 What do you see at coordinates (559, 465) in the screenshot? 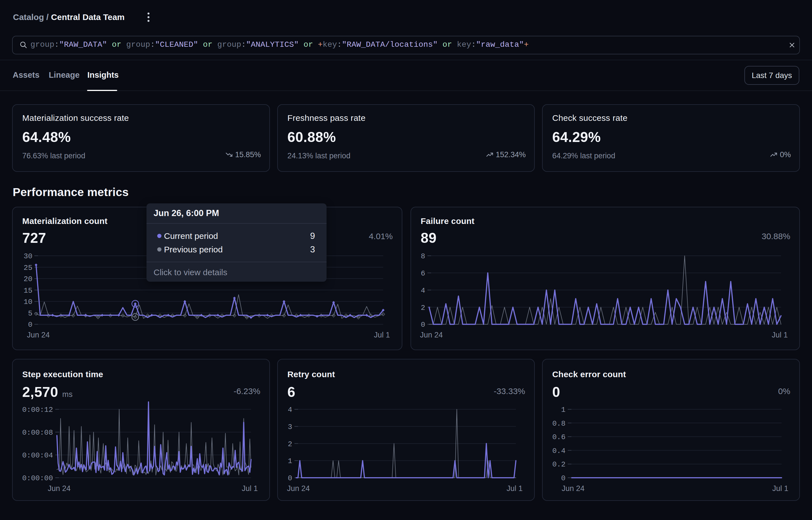
I see `svg-text: 0.2` at bounding box center [559, 465].